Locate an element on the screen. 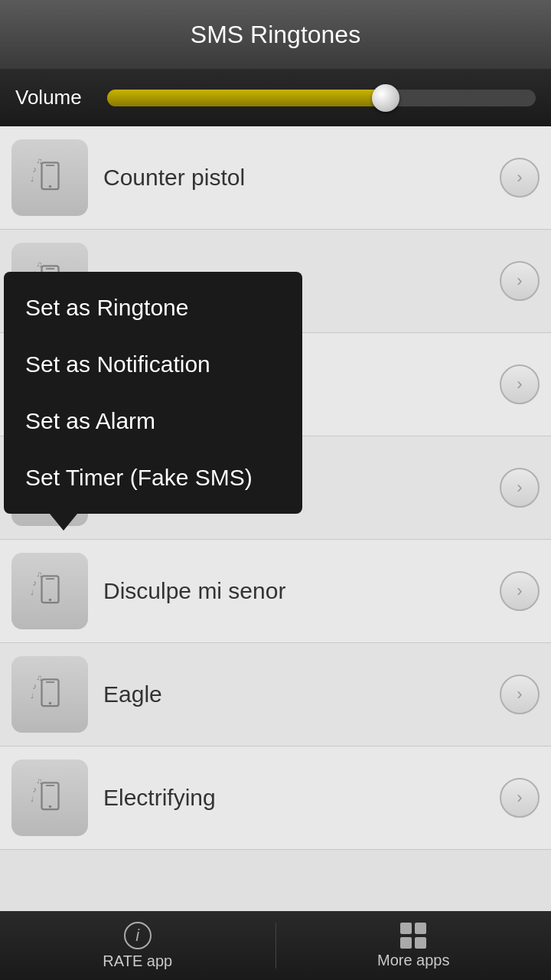 This screenshot has height=980, width=551. more-apps-label: More apps is located at coordinates (413, 960).